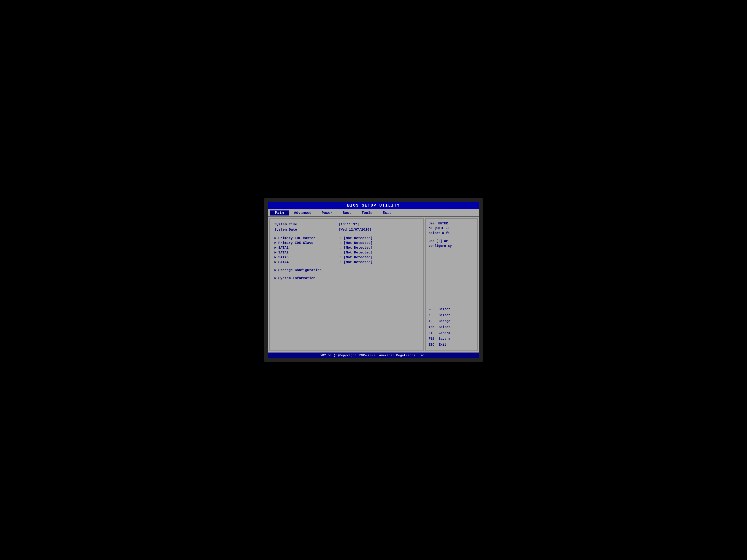 The height and width of the screenshot is (560, 747). Describe the element at coordinates (358, 248) in the screenshot. I see `entry-value-2: [Not Detected]` at that location.